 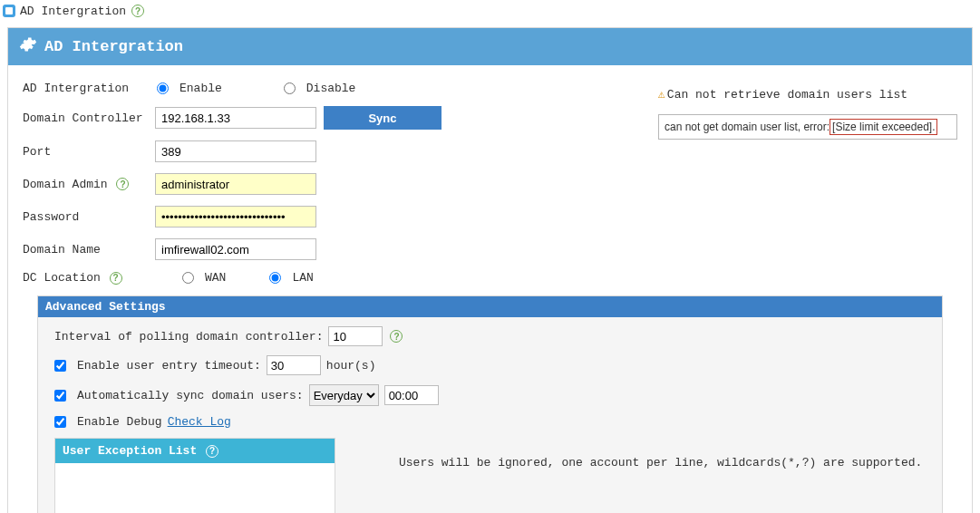 I want to click on domain-name-input, so click(x=236, y=249).